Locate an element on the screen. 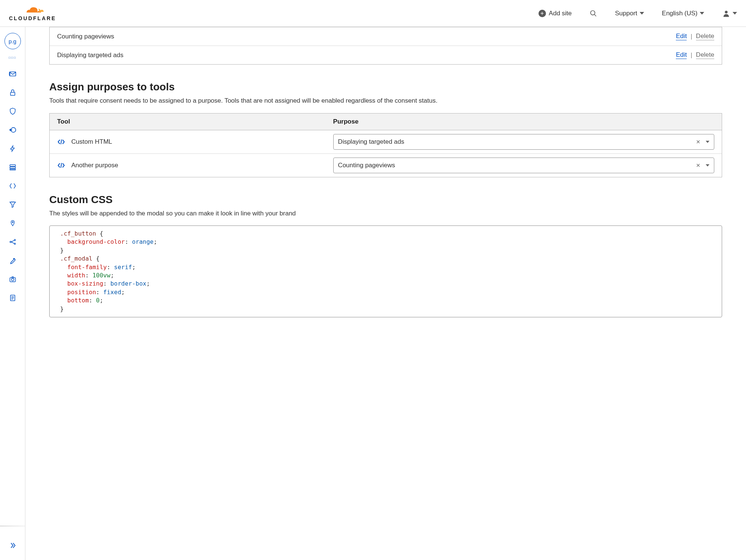  email-icon is located at coordinates (13, 74).